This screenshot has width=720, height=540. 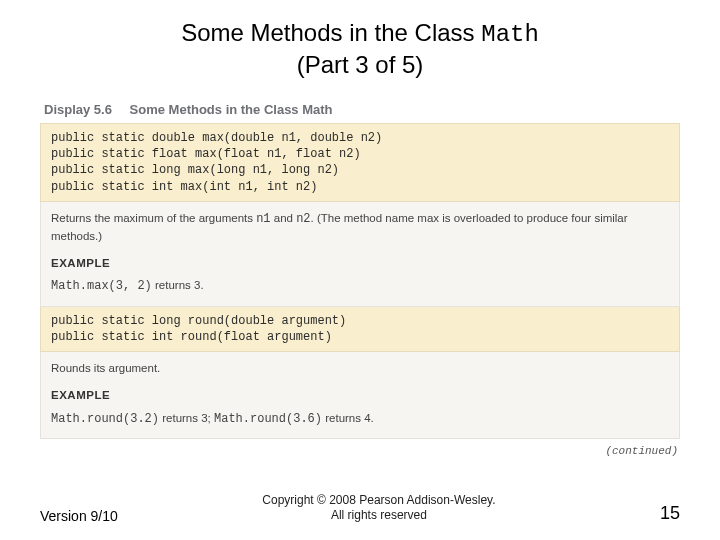 What do you see at coordinates (105, 419) in the screenshot?
I see `example-code: Math.round(3.2)` at bounding box center [105, 419].